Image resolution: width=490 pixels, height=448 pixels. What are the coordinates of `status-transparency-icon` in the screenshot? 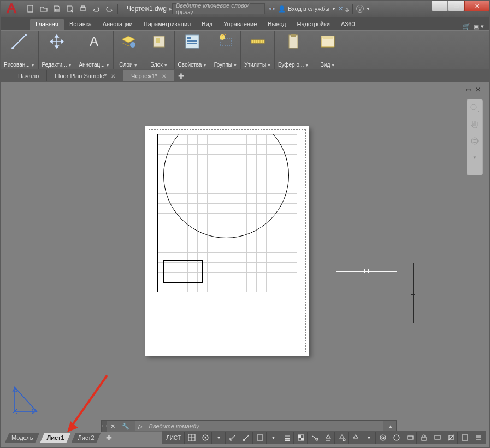 It's located at (301, 438).